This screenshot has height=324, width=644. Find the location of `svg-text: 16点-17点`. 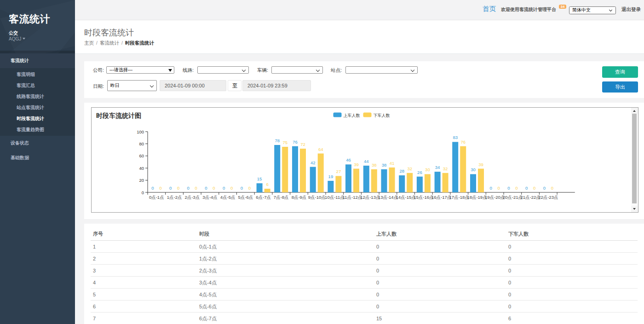

svg-text: 16点-17点 is located at coordinates (441, 197).